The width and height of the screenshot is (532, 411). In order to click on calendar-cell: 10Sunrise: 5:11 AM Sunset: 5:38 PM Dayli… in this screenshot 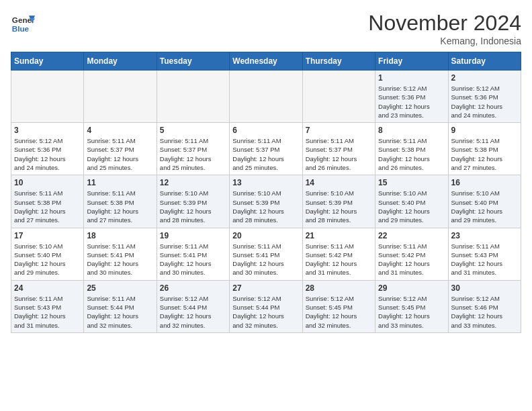, I will do `click(48, 201)`.